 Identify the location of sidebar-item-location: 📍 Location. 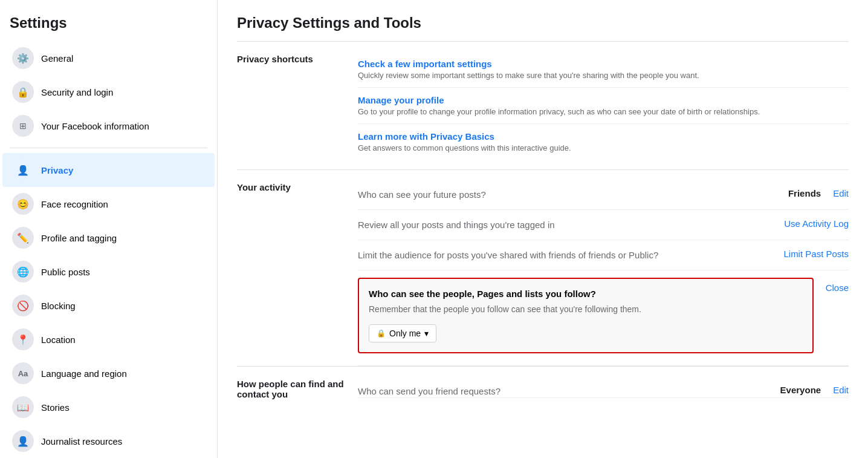
(109, 339).